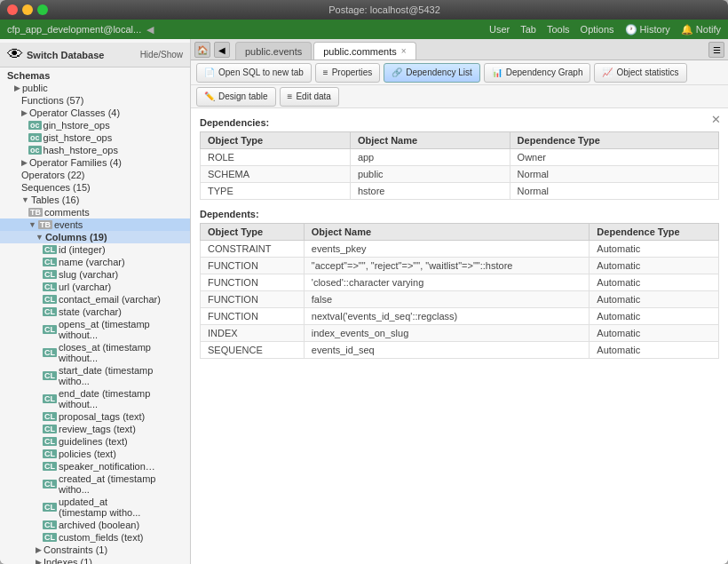 This screenshot has width=728, height=564. What do you see at coordinates (348, 73) in the screenshot?
I see `properties-button: ≡ Properties` at bounding box center [348, 73].